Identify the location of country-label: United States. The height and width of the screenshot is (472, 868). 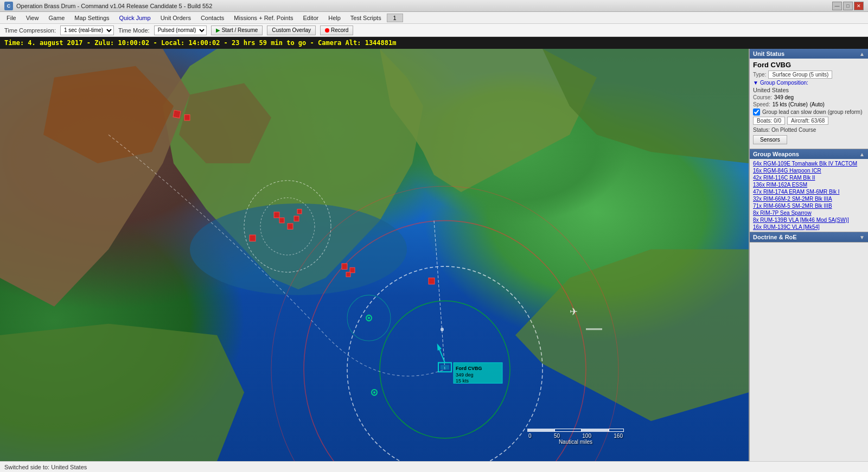
(809, 90).